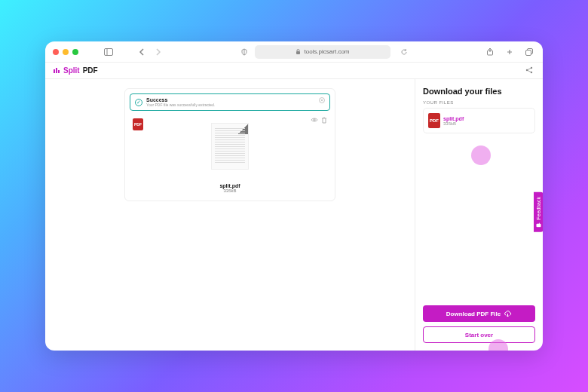 This screenshot has width=588, height=392. What do you see at coordinates (529, 52) in the screenshot?
I see `tabs-icon` at bounding box center [529, 52].